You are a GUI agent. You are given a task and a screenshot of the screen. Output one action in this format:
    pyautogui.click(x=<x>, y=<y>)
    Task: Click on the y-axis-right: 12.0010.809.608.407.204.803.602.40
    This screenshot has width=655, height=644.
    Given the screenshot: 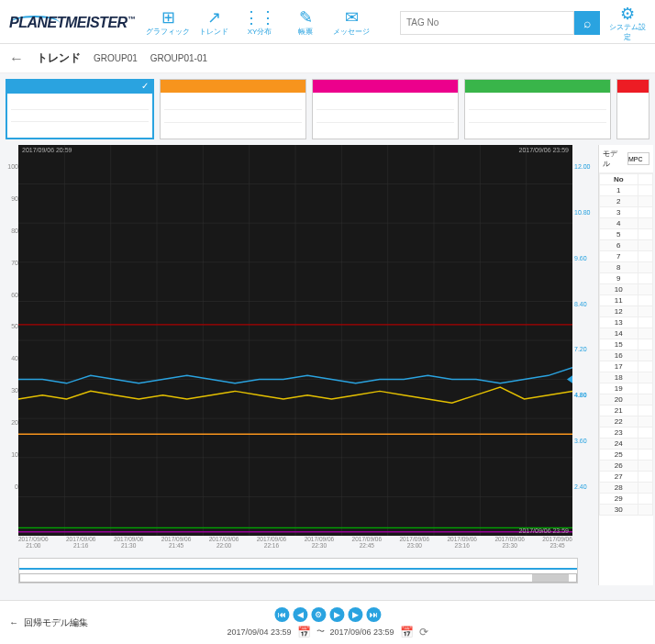 What is the action you would take?
    pyautogui.click(x=583, y=340)
    